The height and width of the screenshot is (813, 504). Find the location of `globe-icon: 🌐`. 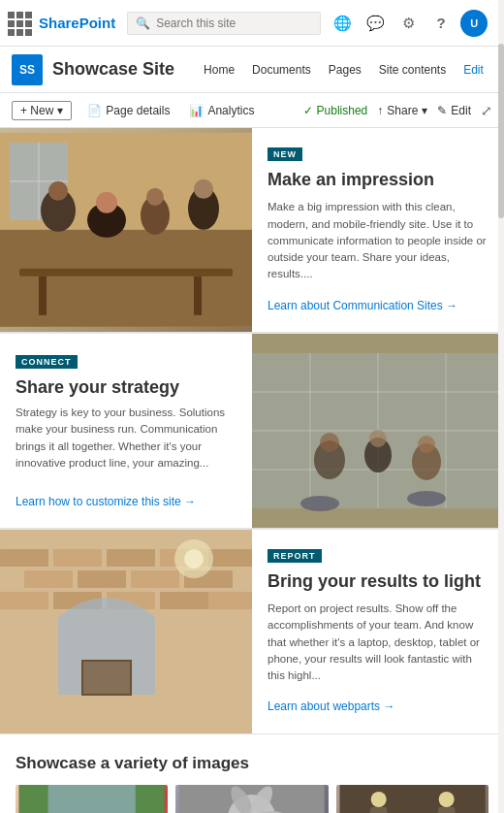

globe-icon: 🌐 is located at coordinates (343, 23).